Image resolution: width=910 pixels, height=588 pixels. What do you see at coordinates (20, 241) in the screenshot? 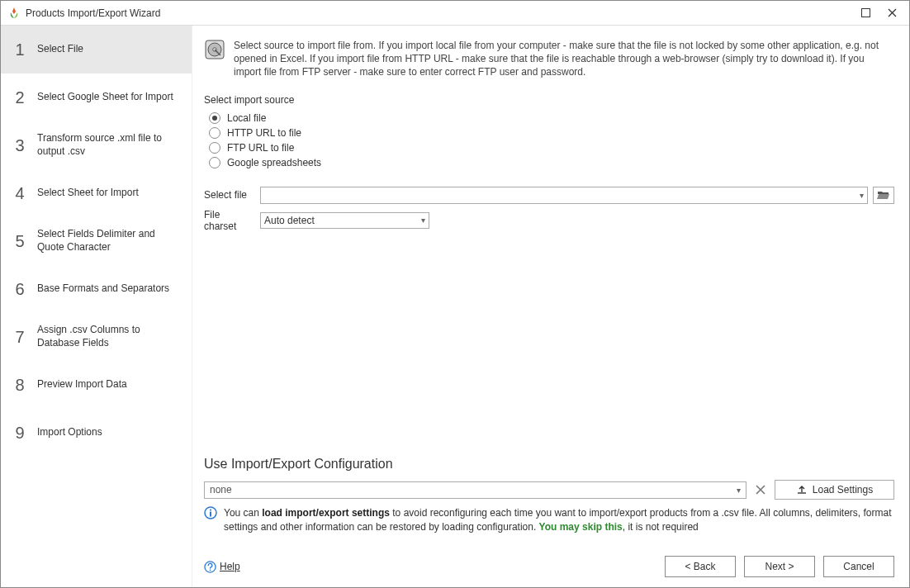
I see `step-number: 5` at bounding box center [20, 241].